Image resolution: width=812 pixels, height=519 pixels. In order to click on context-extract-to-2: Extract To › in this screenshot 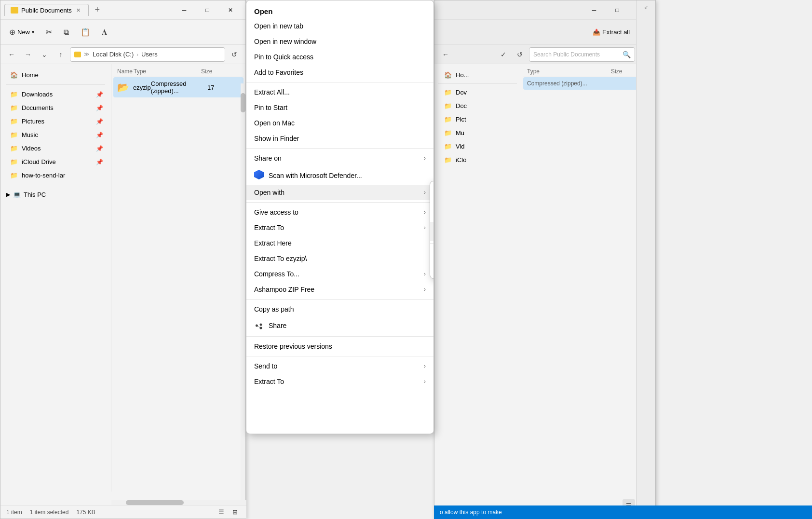, I will do `click(340, 382)`.